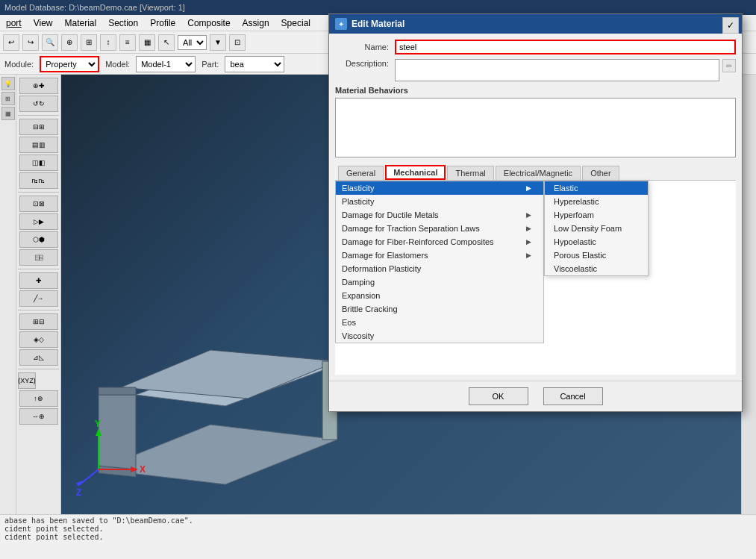  I want to click on sidebar2-btn-a: ⊟⊞, so click(39, 127).